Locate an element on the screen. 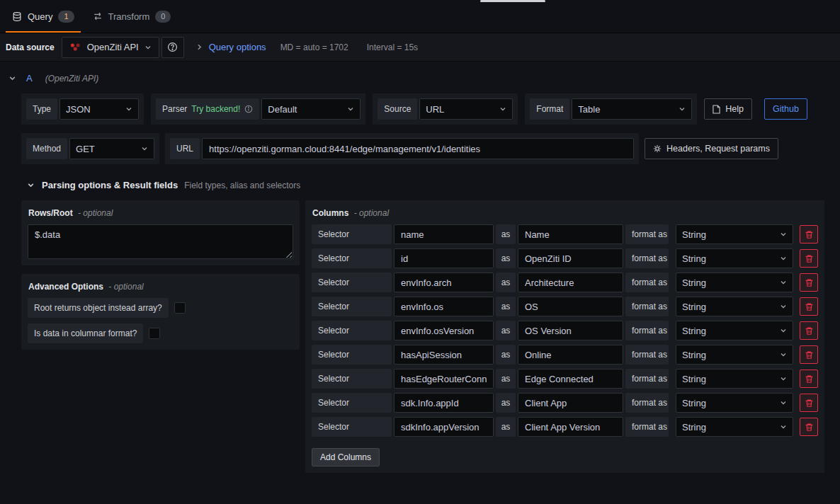 This screenshot has width=840, height=504. query-options-link: Query options is located at coordinates (238, 47).